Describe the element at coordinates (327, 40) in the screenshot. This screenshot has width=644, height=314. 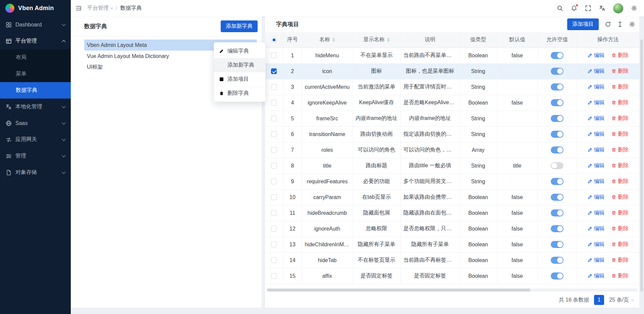
I see `column-header-name: 名称` at that location.